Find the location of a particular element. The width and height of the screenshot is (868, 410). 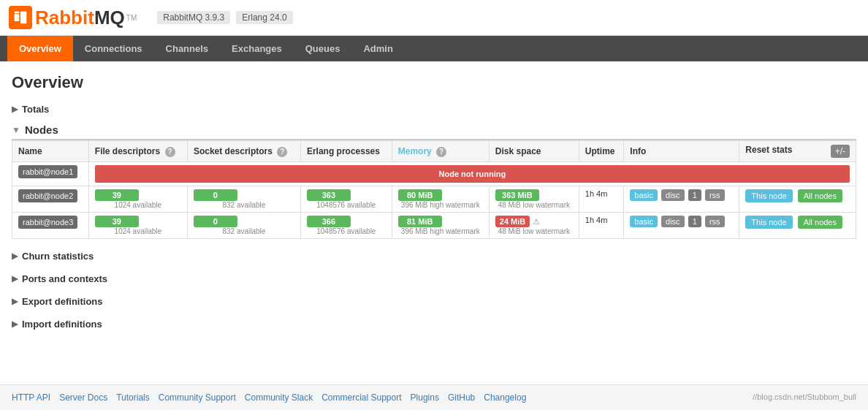

erlang-version-badge: Erlang 24.0 is located at coordinates (264, 18).